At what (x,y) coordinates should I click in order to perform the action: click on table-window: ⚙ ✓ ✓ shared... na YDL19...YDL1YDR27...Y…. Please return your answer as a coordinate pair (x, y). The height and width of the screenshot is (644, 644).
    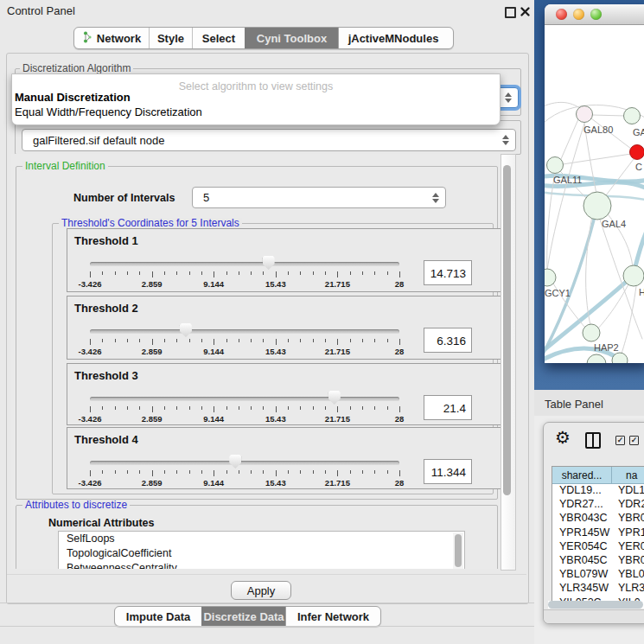
    Looking at the image, I should click on (593, 523).